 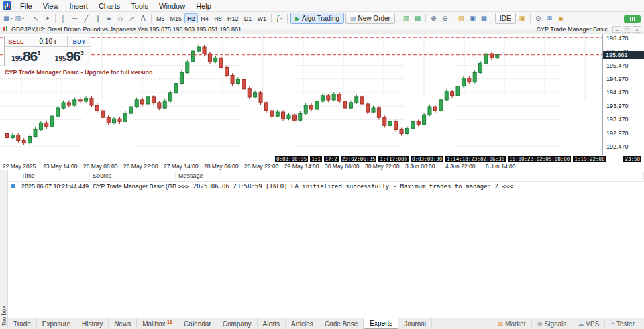 What do you see at coordinates (381, 323) in the screenshot?
I see `tab-experts: Experts` at bounding box center [381, 323].